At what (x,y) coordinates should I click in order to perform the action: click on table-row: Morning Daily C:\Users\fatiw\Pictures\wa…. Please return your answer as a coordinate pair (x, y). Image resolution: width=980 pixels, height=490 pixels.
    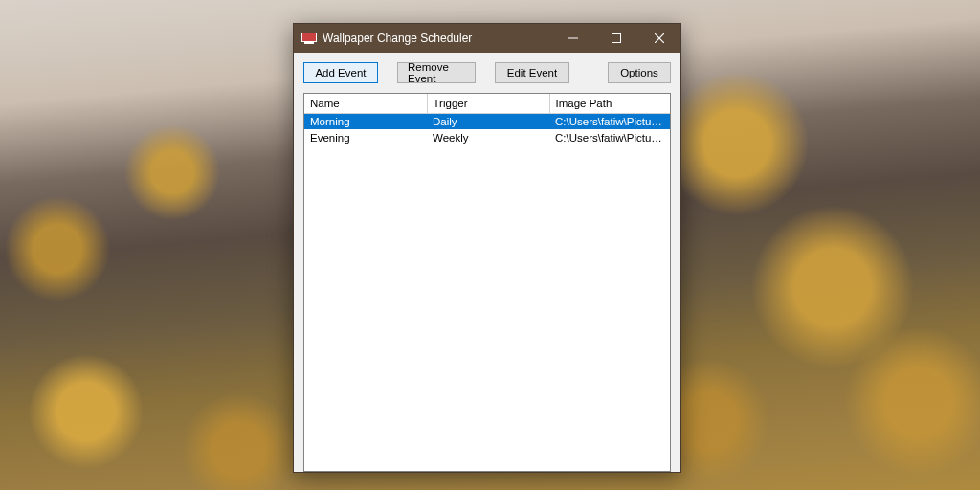
    Looking at the image, I should click on (487, 121).